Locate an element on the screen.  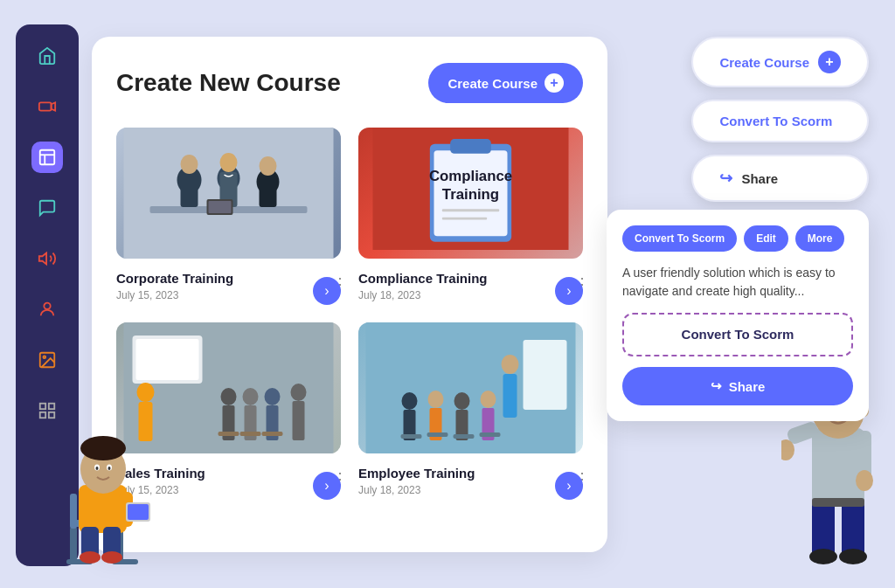
sidebar-item-image is located at coordinates (47, 360).